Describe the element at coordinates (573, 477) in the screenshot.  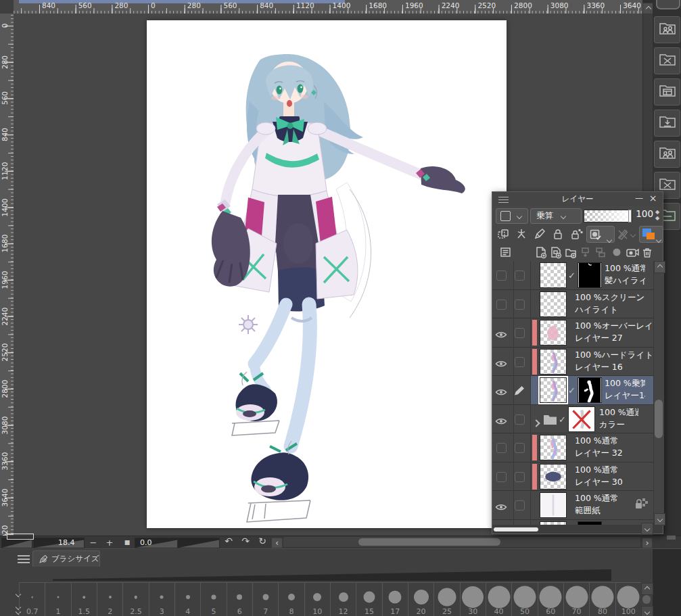
I see `layer-row: 100 %通常レイヤー 30` at that location.